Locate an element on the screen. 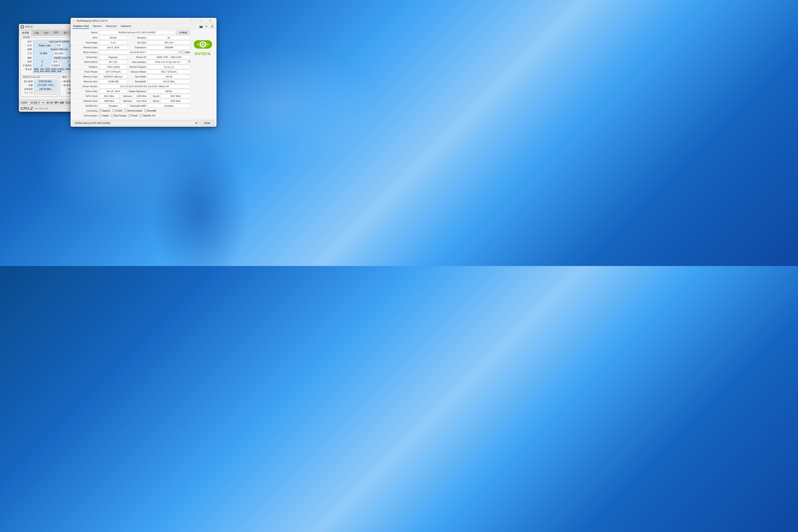  cpuz-clock-section: 时钟 (P-Core #0) 核心速度 5700.00 MHz 倍频 x 57.… is located at coordinates (39, 87).